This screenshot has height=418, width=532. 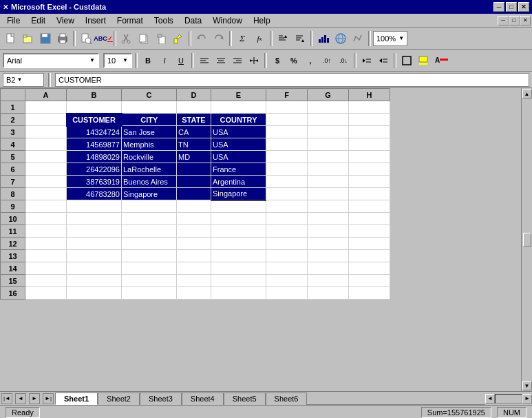 What do you see at coordinates (13, 293) in the screenshot?
I see `row-num-16: 16` at bounding box center [13, 293].